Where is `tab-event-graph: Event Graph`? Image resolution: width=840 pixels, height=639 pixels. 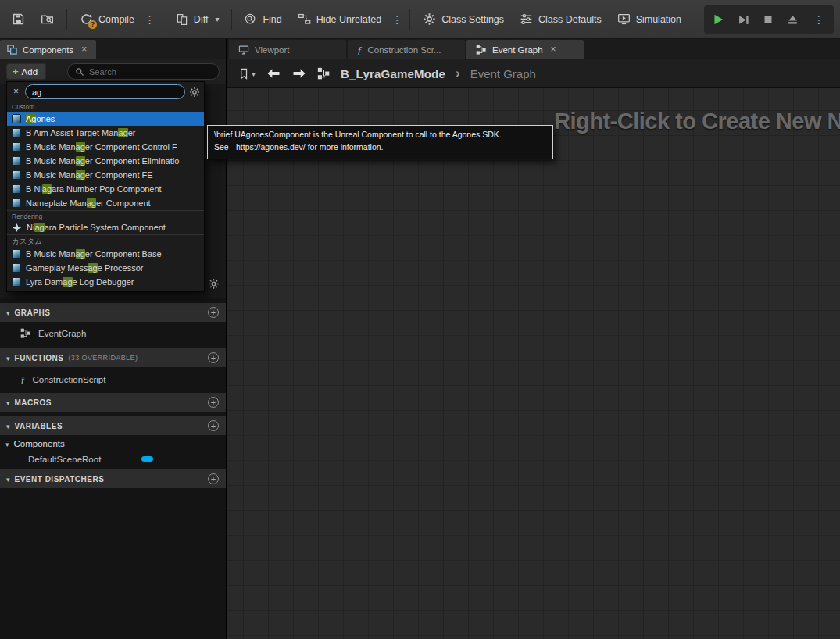 tab-event-graph: Event Graph is located at coordinates (525, 50).